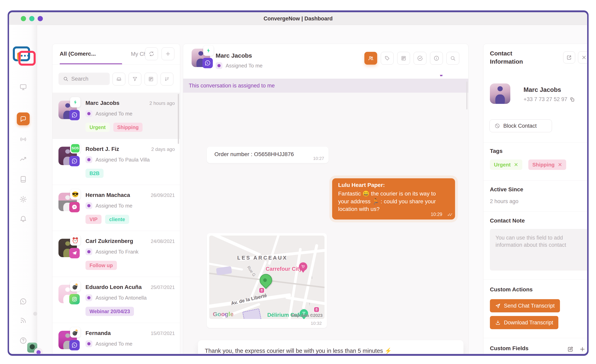  What do you see at coordinates (267, 277) in the screenshot?
I see `map-image: LES ARCEAUX Rue G Carrefour City ↓ ↑ Av.…` at bounding box center [267, 277].